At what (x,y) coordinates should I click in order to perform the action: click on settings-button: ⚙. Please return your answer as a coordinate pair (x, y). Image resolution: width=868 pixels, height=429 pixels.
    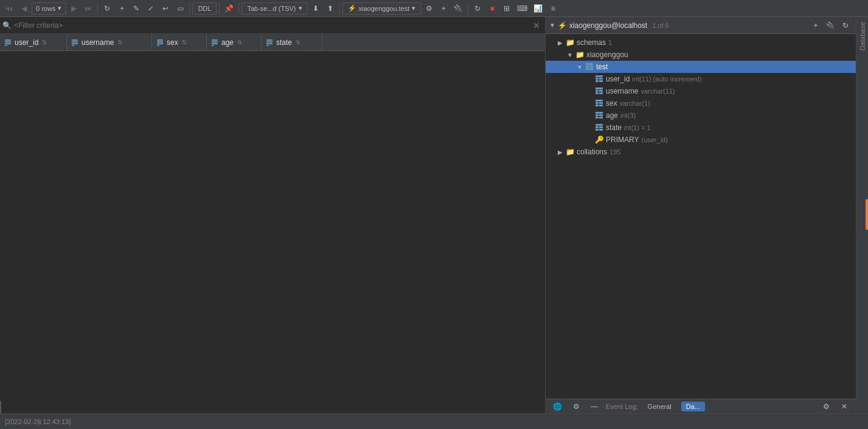
    Looking at the image, I should click on (429, 9).